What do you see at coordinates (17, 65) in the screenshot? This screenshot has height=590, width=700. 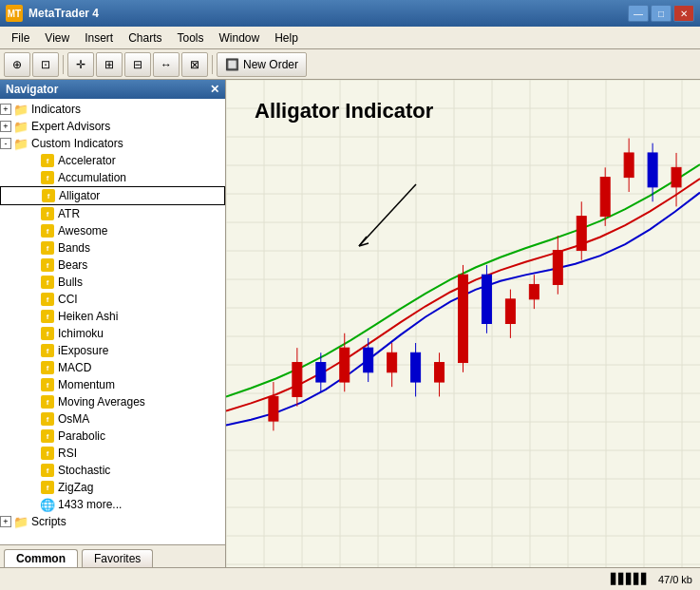 I see `toolbar-add-button: ⊕` at bounding box center [17, 65].